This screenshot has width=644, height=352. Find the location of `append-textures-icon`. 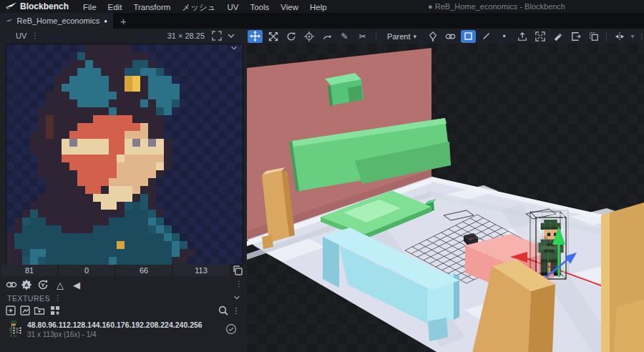

append-textures-icon is located at coordinates (55, 311).